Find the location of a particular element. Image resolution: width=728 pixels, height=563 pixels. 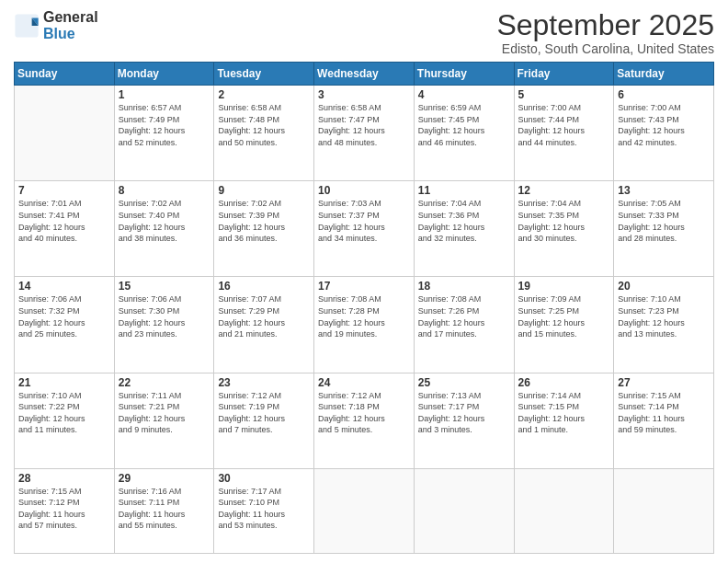

table-row: 10Sunrise: 7:03 AM Sunset: 7:37 PM Dayli… is located at coordinates (364, 229).